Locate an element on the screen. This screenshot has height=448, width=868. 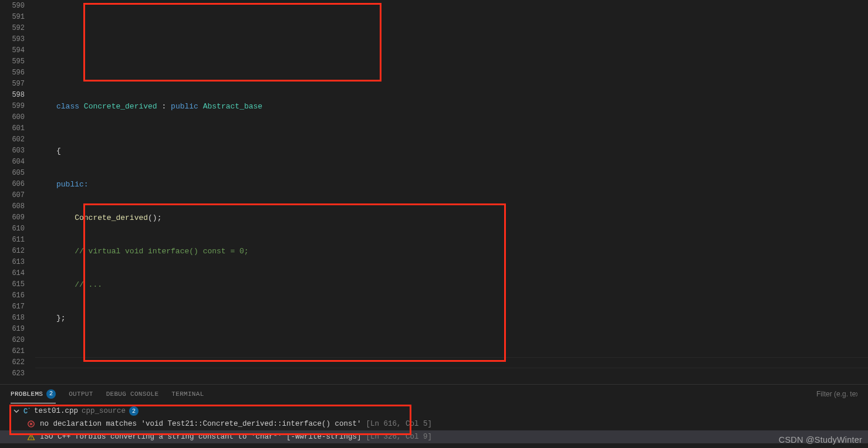
code-line is located at coordinates (452, 62).